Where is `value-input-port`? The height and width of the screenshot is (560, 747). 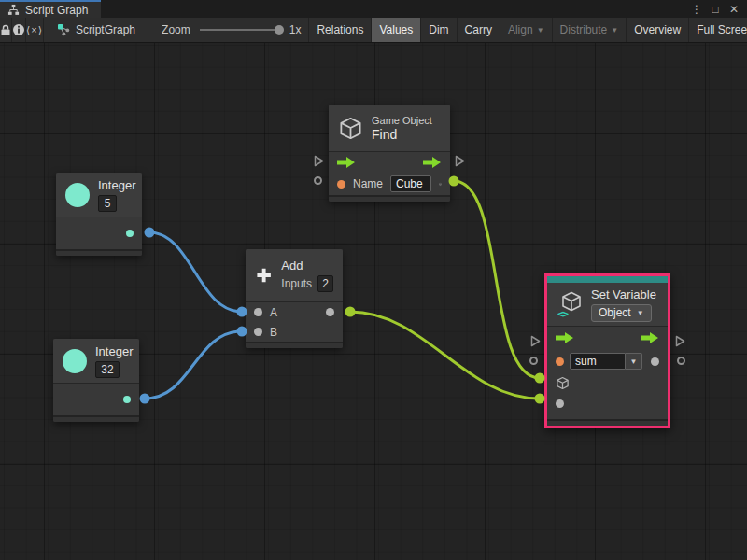
value-input-port is located at coordinates (560, 403).